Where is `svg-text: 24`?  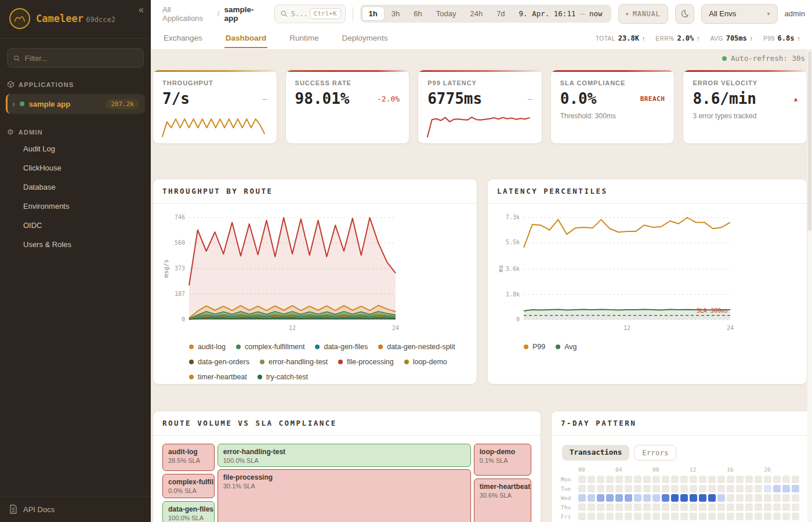 svg-text: 24 is located at coordinates (730, 328).